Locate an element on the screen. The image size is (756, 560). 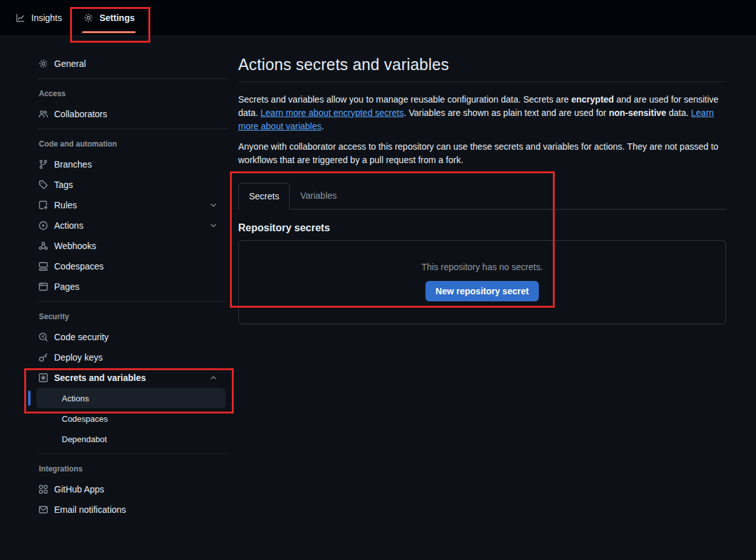
sidebar-item-label: GitHub Apps is located at coordinates (79, 489).